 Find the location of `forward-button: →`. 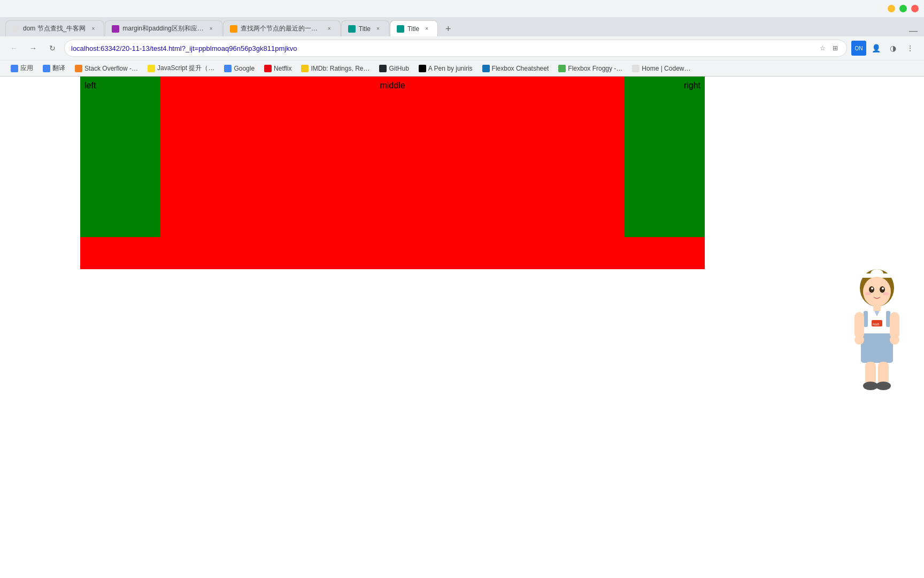

forward-button: → is located at coordinates (33, 48).